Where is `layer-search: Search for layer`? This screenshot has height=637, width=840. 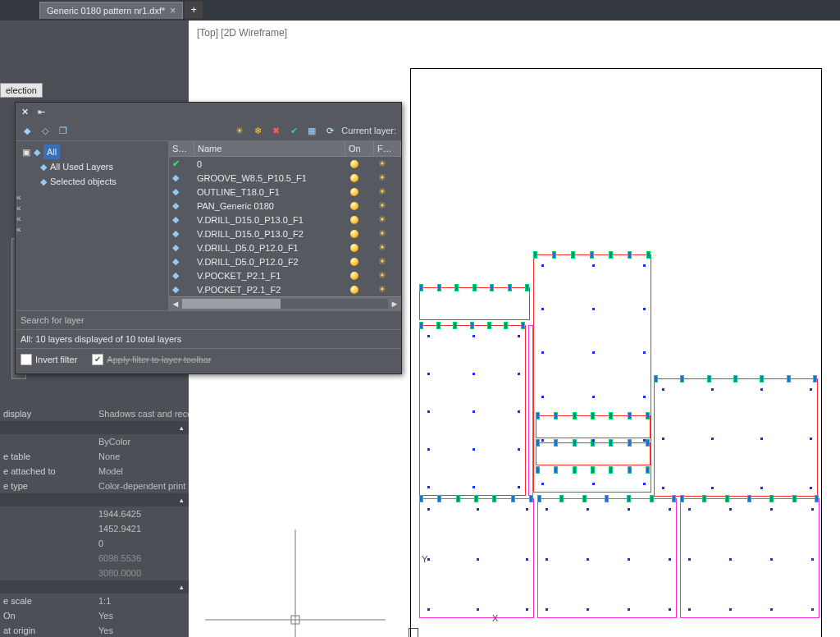 layer-search: Search for layer is located at coordinates (208, 320).